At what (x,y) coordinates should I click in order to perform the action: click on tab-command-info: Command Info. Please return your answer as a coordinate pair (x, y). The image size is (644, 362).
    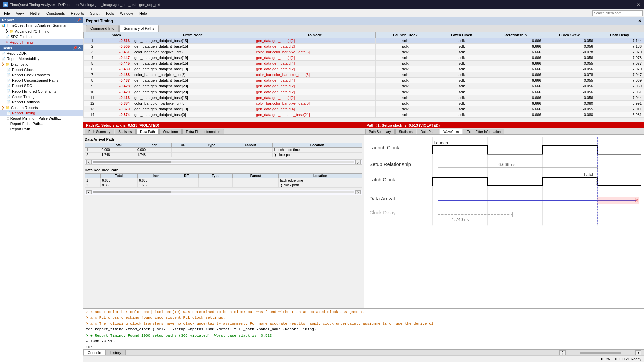
    Looking at the image, I should click on (102, 28).